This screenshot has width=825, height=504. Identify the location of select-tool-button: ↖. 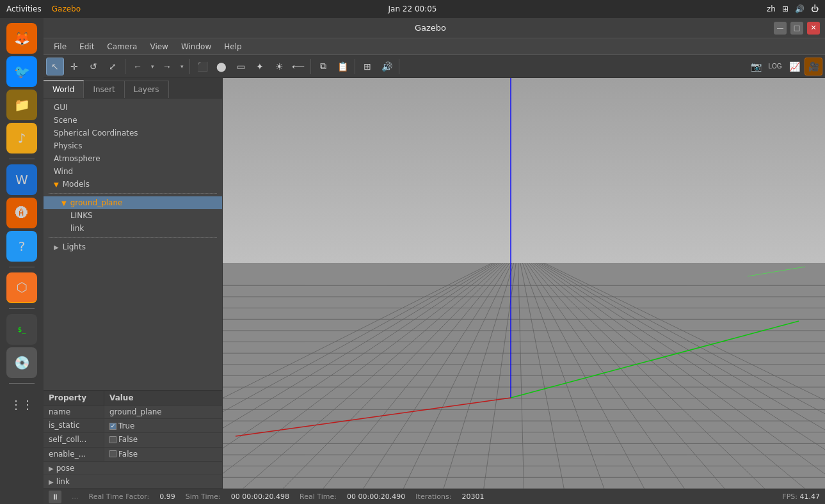
(55, 67).